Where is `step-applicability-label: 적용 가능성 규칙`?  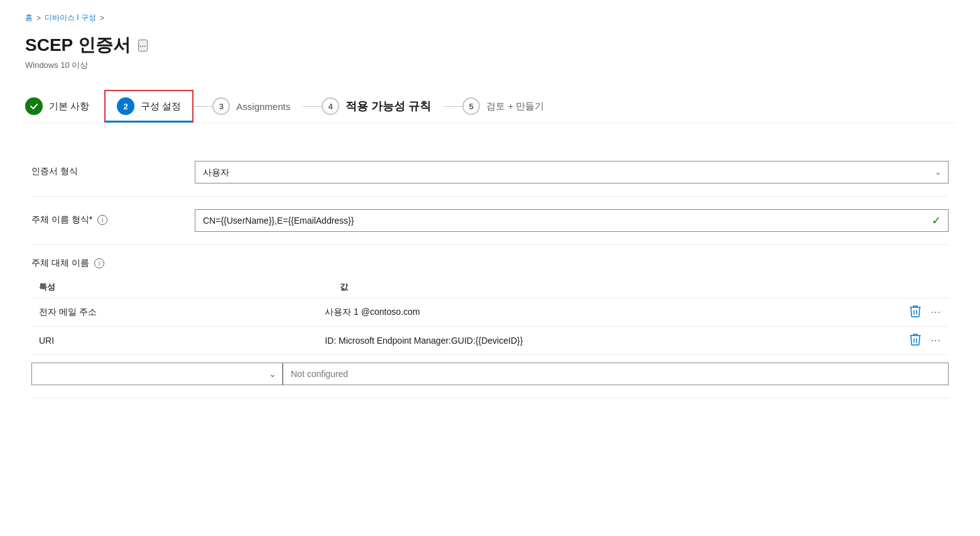
step-applicability-label: 적용 가능성 규칙 is located at coordinates (388, 106).